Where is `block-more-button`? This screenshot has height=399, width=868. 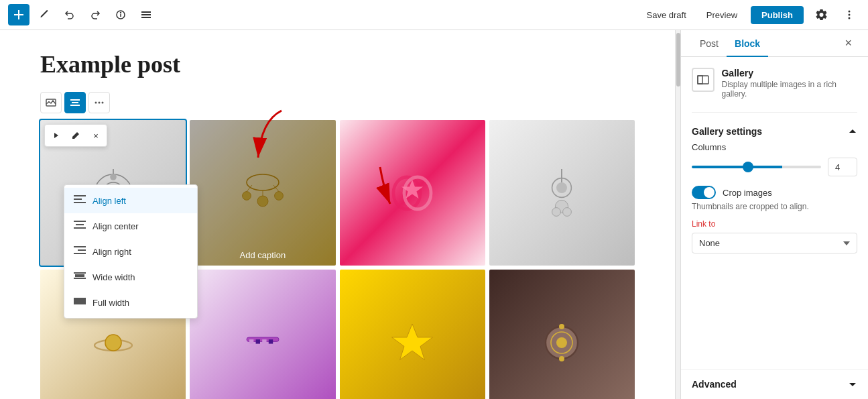 block-more-button is located at coordinates (99, 103).